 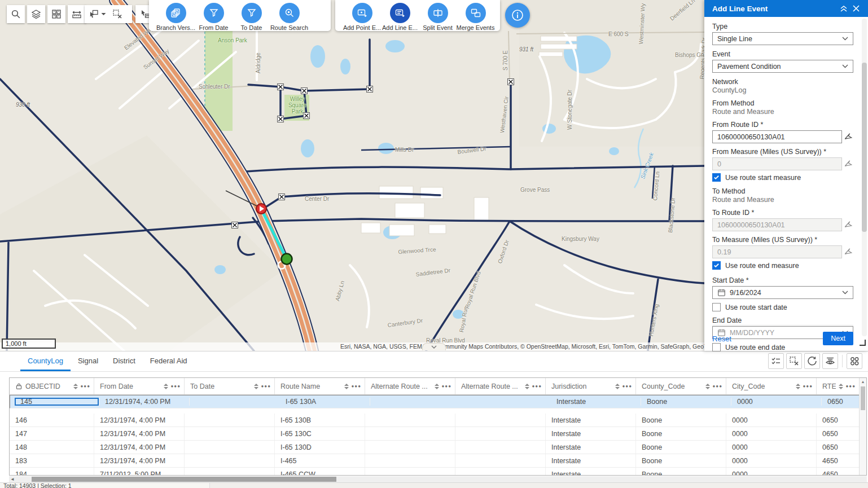 What do you see at coordinates (57, 402) in the screenshot?
I see `table-cell: 145` at bounding box center [57, 402].